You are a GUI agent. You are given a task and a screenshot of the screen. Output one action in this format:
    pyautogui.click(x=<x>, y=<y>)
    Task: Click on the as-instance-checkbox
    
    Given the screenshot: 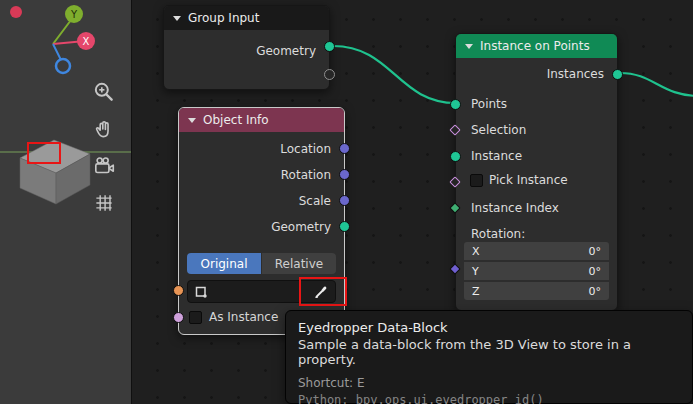 What is the action you would take?
    pyautogui.click(x=196, y=318)
    